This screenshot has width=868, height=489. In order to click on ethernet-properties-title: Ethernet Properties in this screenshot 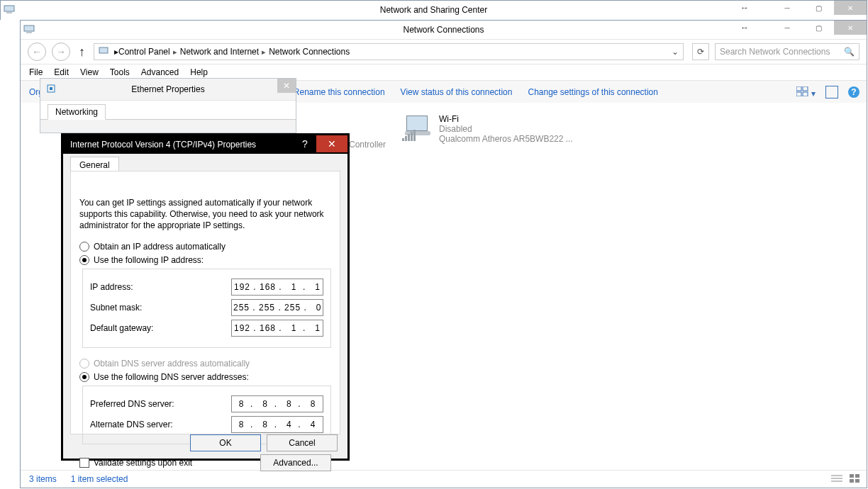, I will do `click(168, 89)`.